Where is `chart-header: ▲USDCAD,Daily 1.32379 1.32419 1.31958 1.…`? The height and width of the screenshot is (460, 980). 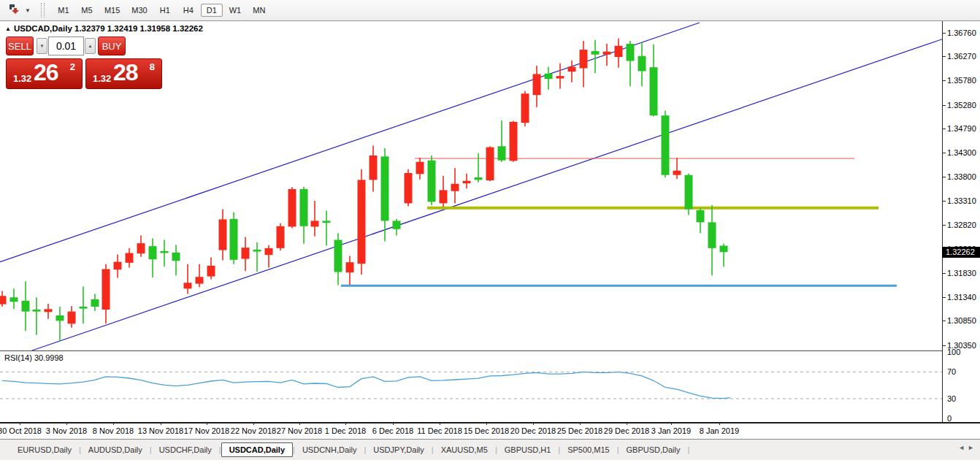
chart-header: ▲USDCAD,Daily 1.32379 1.32419 1.31958 1.… is located at coordinates (104, 28).